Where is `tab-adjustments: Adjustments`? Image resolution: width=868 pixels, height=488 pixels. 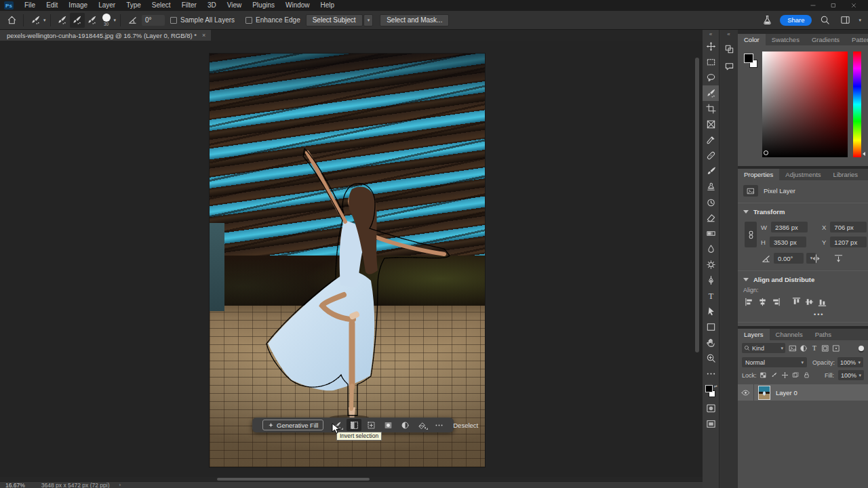
tab-adjustments: Adjustments is located at coordinates (803, 175).